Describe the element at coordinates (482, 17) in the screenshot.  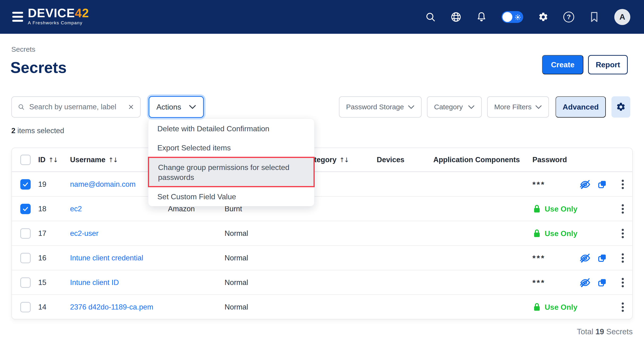
I see `notifications-bell-icon` at that location.